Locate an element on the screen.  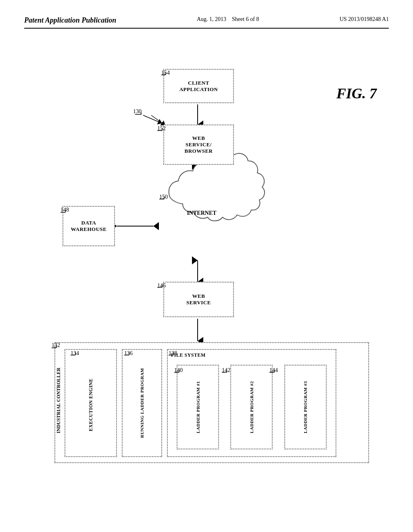
ref-140: 140 is located at coordinates (178, 370).